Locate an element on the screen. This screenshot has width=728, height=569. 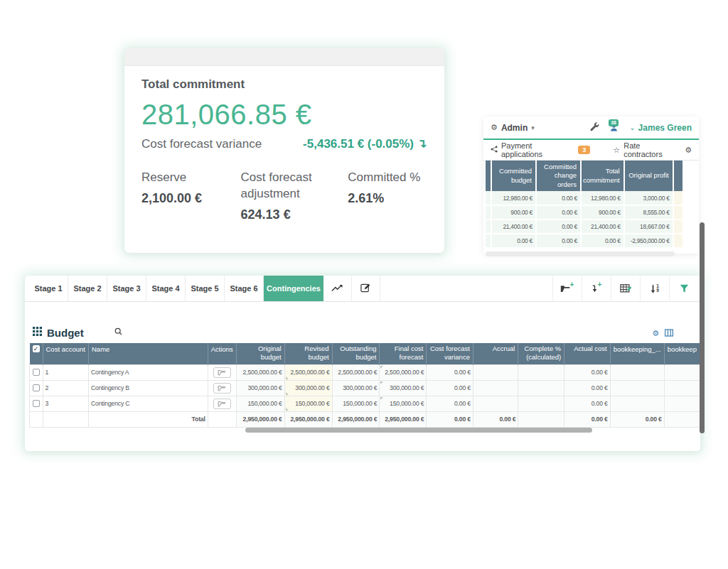
stats-row: Reserve2,100.00 €Cost forecast adjustmen… is located at coordinates (284, 196).